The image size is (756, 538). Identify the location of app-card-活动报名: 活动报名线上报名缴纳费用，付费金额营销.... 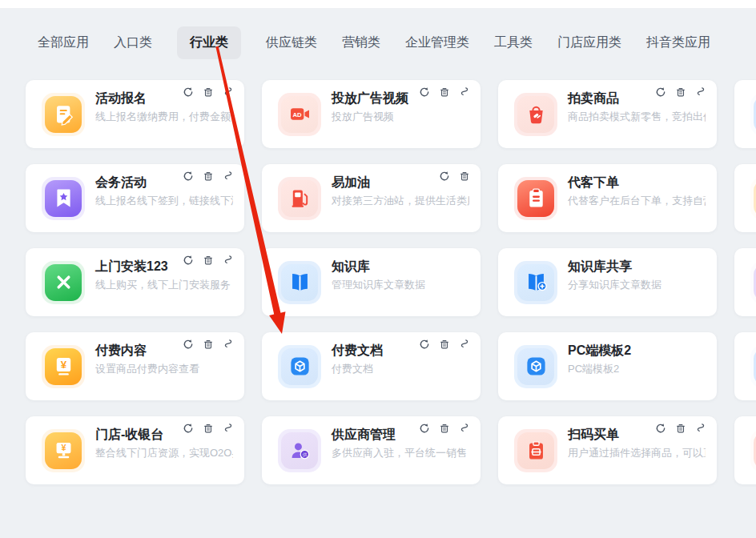
(135, 114).